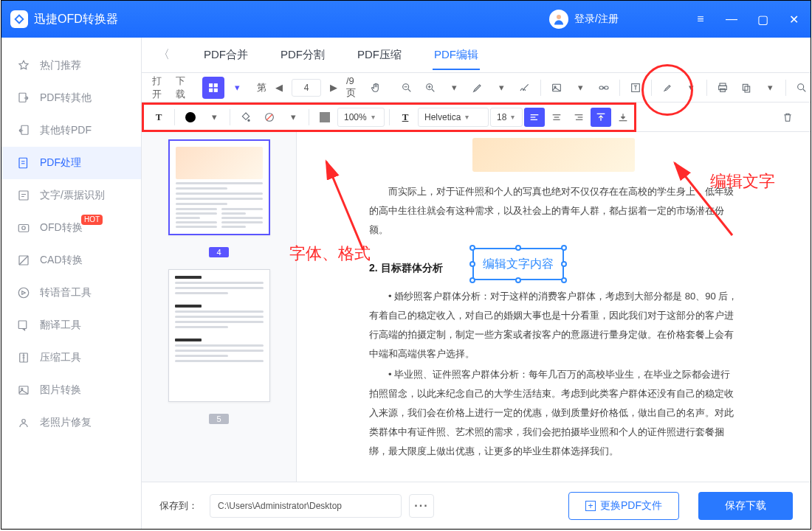  Describe the element at coordinates (518, 264) in the screenshot. I see `editable-text-box: 编辑文字内容` at that location.